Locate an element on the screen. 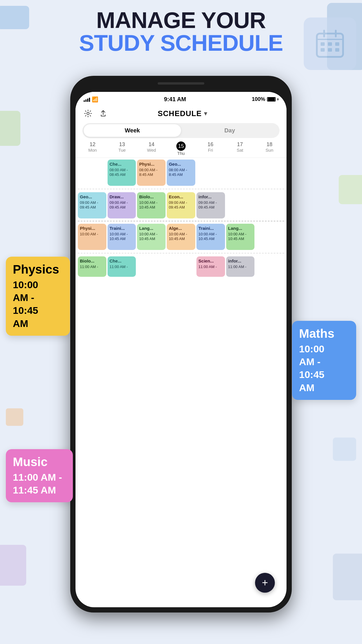 The width and height of the screenshot is (362, 644). day-col-thu: 15 Thu is located at coordinates (181, 149).